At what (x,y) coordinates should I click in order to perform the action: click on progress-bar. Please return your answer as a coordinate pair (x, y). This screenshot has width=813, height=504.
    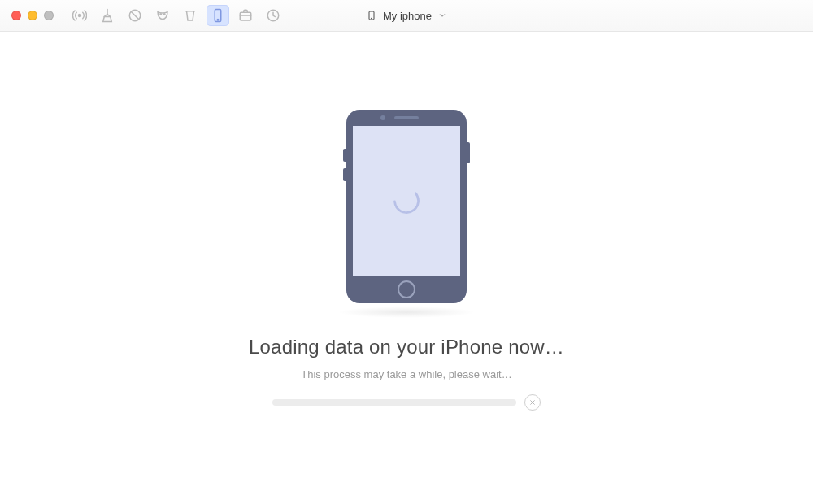
    Looking at the image, I should click on (394, 402).